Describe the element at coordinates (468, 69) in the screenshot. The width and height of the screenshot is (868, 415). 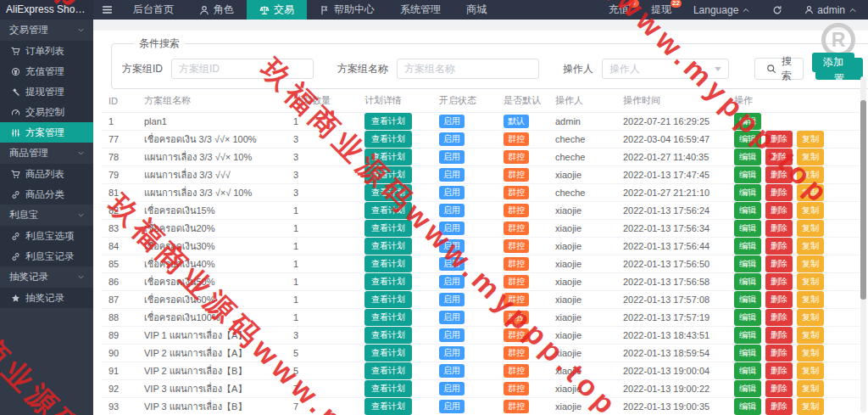
I see `group-name-input` at that location.